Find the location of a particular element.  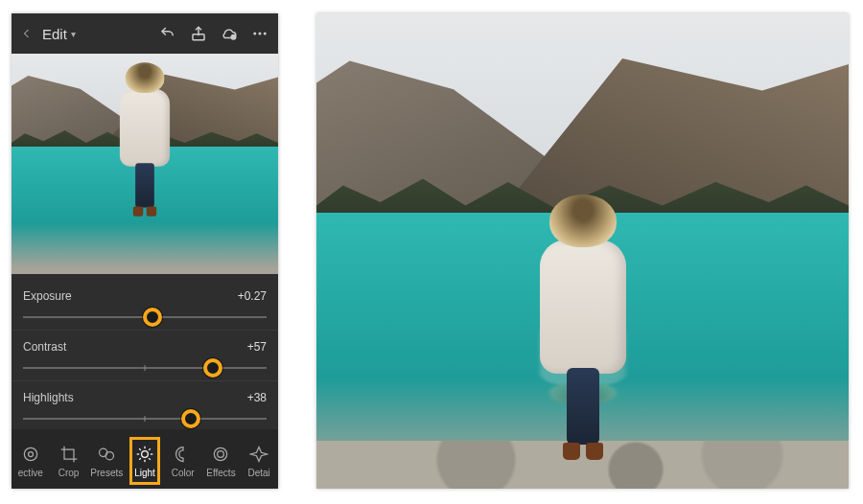

tab-presets: Presets is located at coordinates (106, 461).